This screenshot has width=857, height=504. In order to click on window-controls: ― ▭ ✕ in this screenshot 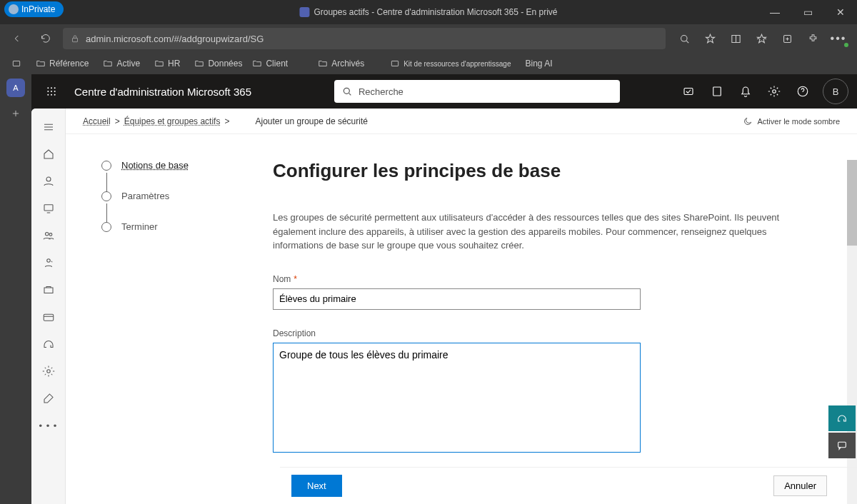, I will do `click(808, 12)`.